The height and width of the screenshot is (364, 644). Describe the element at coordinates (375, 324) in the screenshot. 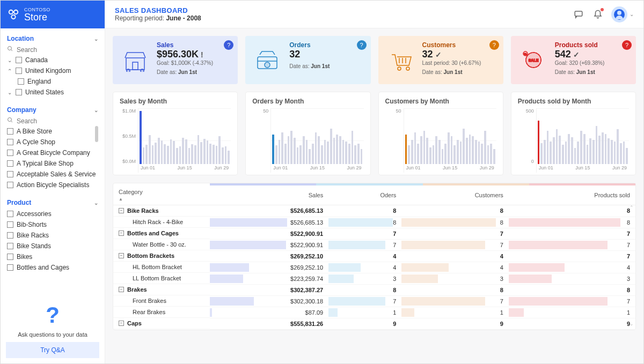

I see `table-row: −Caps $555,831.26 9 9 9` at that location.